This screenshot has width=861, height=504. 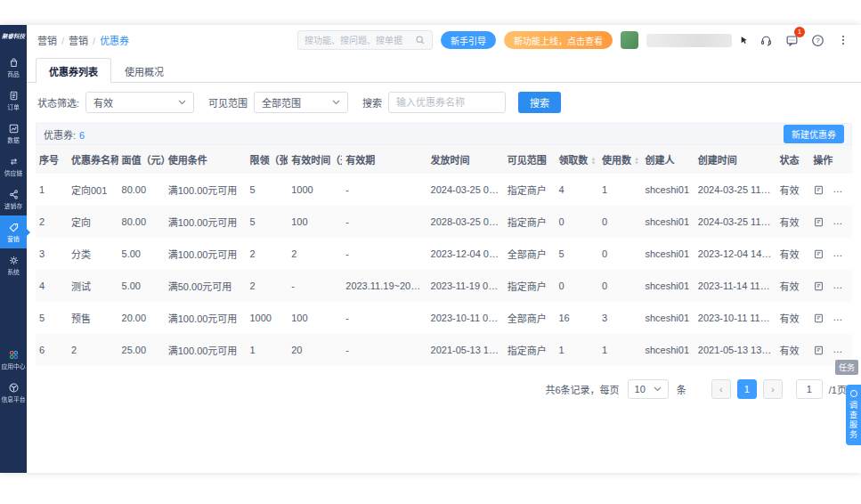 I want to click on sidebar-item-inventory: 进销存, so click(x=13, y=199).